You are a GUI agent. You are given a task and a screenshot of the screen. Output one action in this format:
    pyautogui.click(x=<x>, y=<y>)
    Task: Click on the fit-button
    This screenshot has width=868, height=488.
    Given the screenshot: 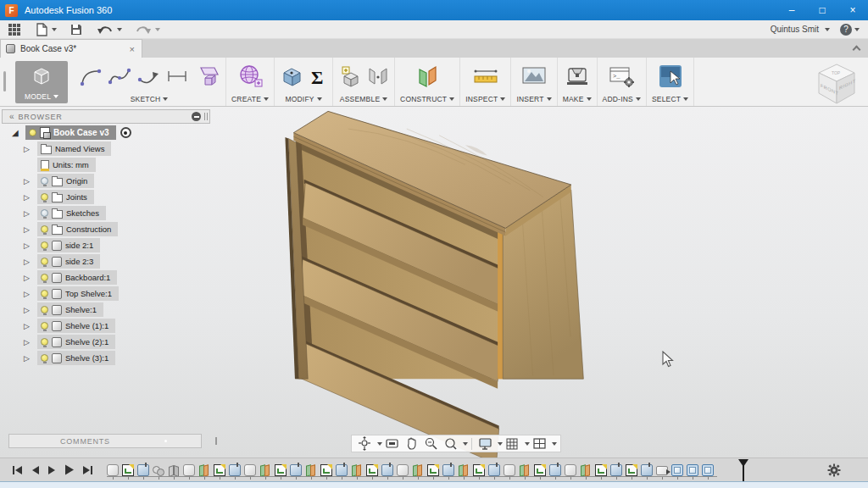 What is the action you would take?
    pyautogui.click(x=451, y=444)
    